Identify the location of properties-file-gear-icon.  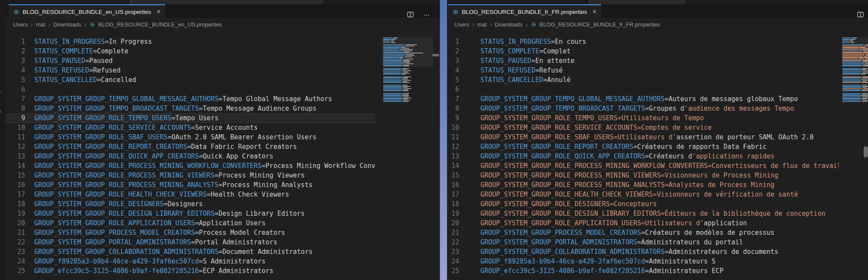
(16, 12).